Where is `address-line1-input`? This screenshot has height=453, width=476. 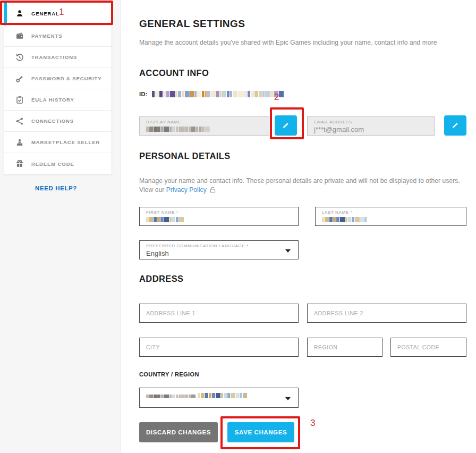 address-line1-input is located at coordinates (219, 313).